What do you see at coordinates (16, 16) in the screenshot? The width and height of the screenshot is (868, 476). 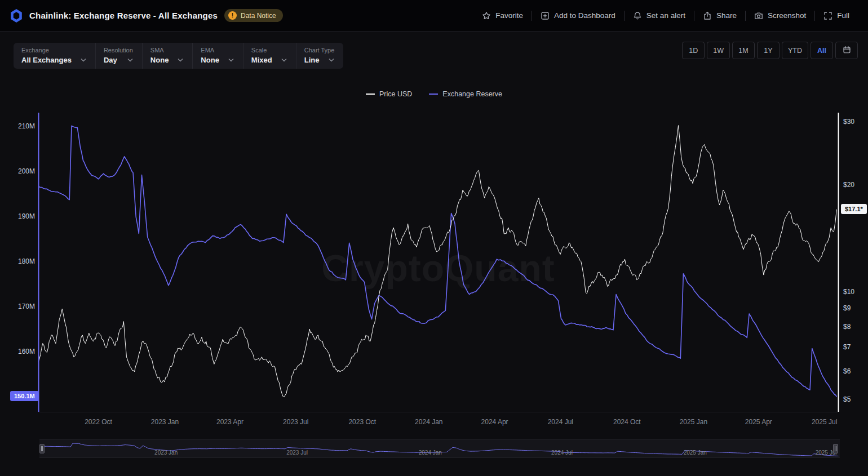 I see `chainlink-logo-icon` at bounding box center [16, 16].